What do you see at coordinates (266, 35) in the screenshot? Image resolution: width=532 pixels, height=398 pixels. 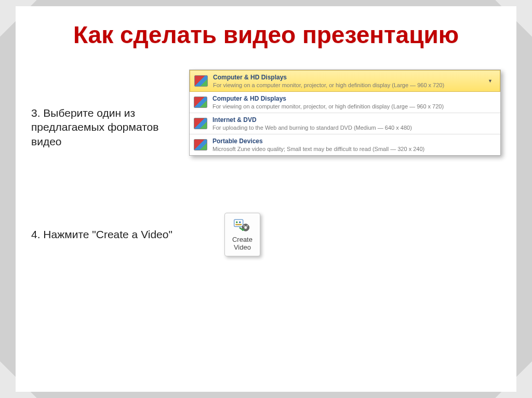 I see `slide-title: Как сделать видео презентацию` at bounding box center [266, 35].